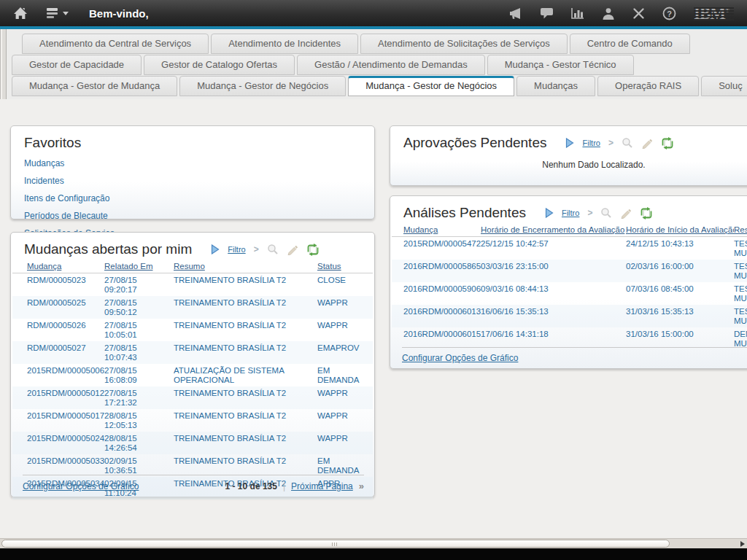 The image size is (747, 560). What do you see at coordinates (630, 44) in the screenshot?
I see `app-tab: Centro de Comando` at bounding box center [630, 44].